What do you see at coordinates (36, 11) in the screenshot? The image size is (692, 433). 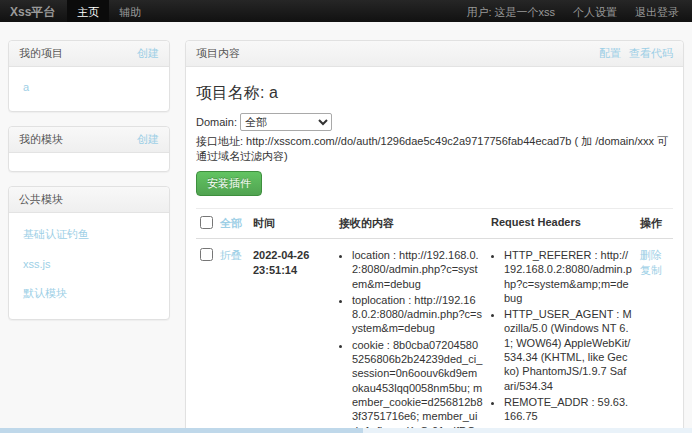 I see `brand-logo: Xss平台` at bounding box center [36, 11].